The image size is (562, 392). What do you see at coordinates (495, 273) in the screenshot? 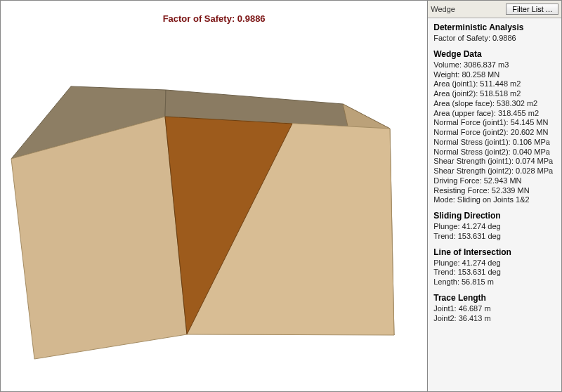
I see `intersection-trend: Trend: 153.631 deg` at bounding box center [495, 273].